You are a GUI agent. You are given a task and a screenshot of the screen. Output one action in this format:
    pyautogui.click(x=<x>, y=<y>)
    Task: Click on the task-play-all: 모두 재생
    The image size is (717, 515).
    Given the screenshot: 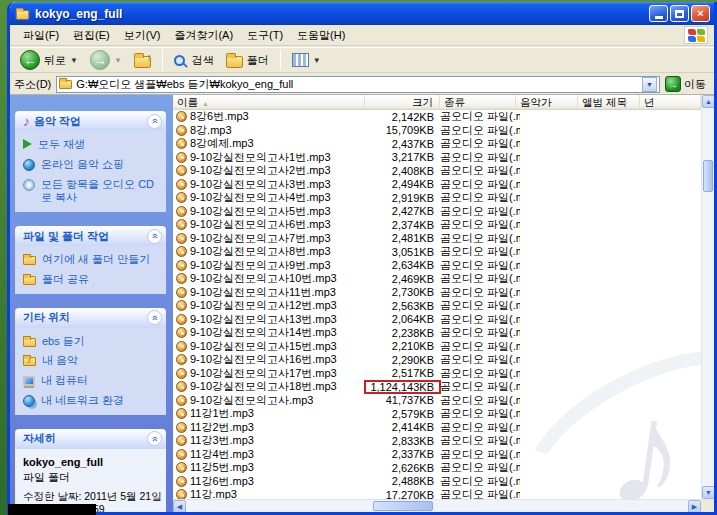 What is the action you would take?
    pyautogui.click(x=92, y=145)
    